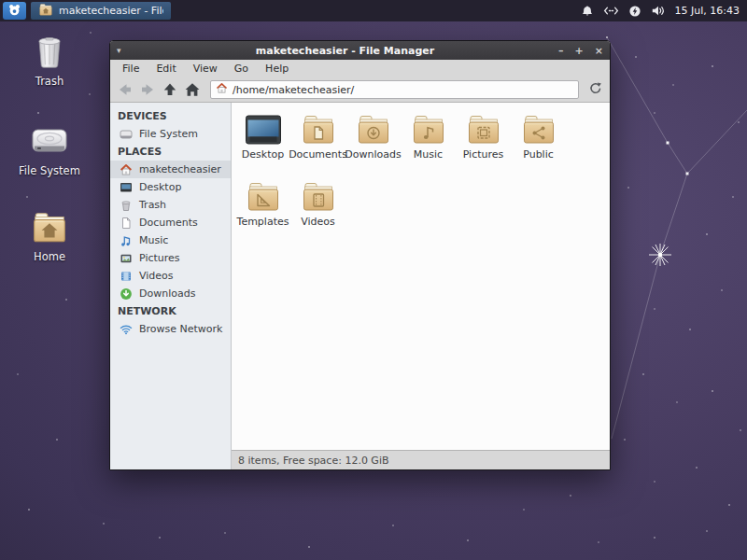  What do you see at coordinates (49, 228) in the screenshot?
I see `home-folder-icon` at bounding box center [49, 228].